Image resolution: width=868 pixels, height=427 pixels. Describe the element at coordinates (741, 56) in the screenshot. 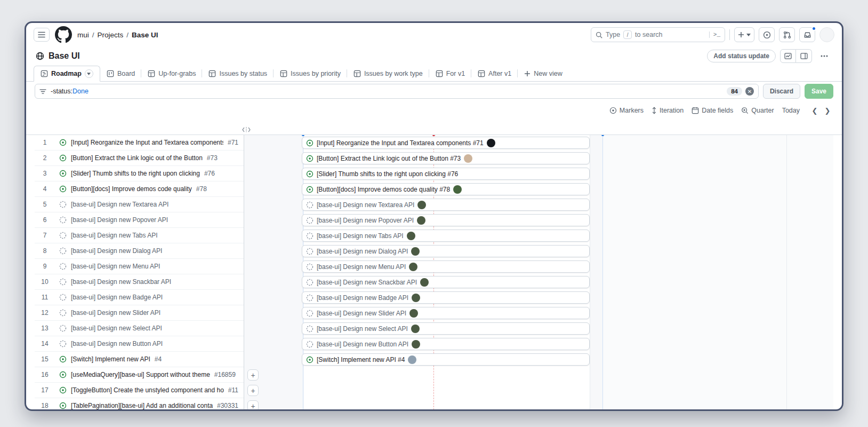

I see `add-status-update-button: Add status update` at that location.